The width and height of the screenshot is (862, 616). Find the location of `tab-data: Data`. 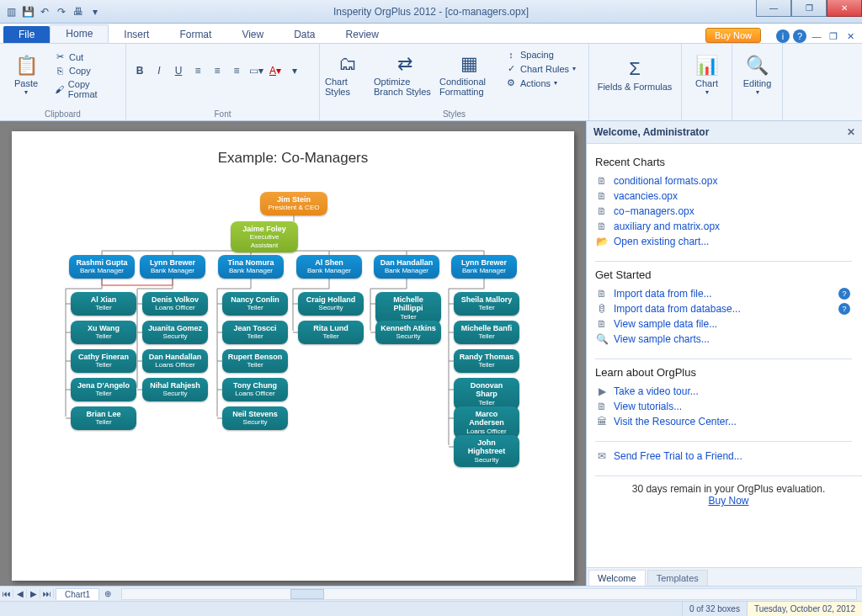

tab-data: Data is located at coordinates (305, 35).